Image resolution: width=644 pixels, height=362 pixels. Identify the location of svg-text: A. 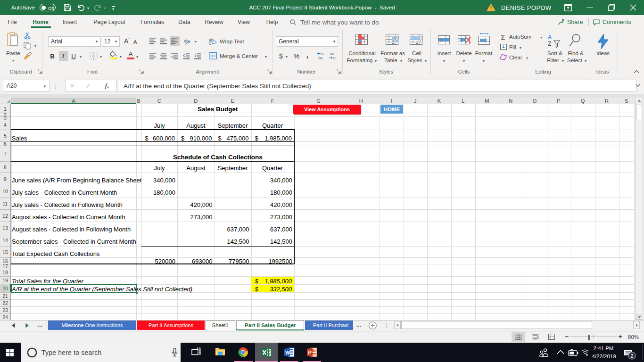
(550, 37).